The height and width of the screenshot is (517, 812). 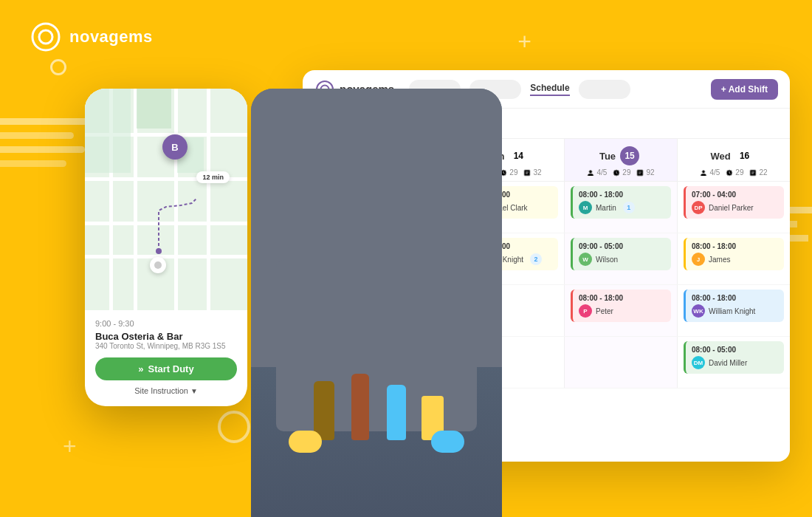 What do you see at coordinates (166, 391) in the screenshot?
I see `site-instruction: Site Instruction ▼` at bounding box center [166, 391].